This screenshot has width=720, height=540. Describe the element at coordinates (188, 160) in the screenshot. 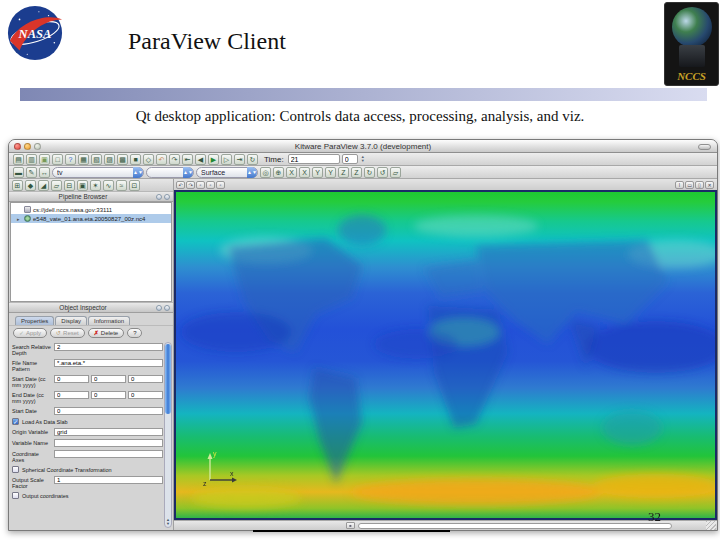

I see `vcr-first-frame-icon: ⇤` at that location.